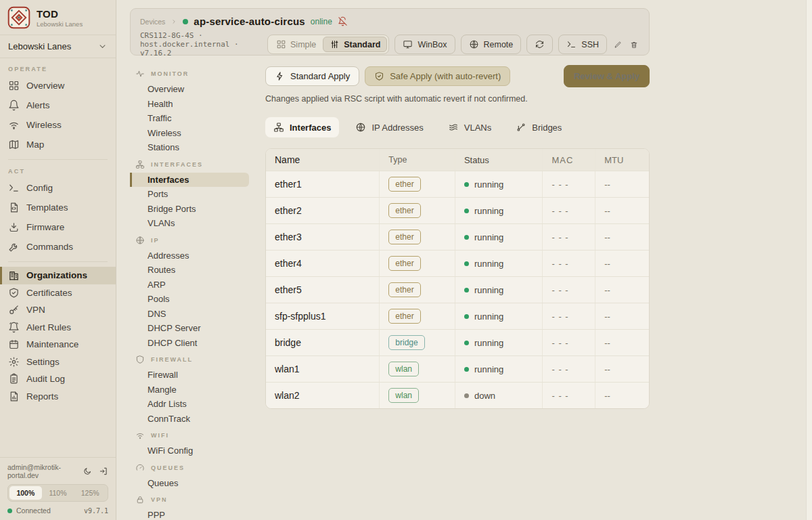 The height and width of the screenshot is (520, 812). I want to click on sidebar-item-label: Reports, so click(42, 397).